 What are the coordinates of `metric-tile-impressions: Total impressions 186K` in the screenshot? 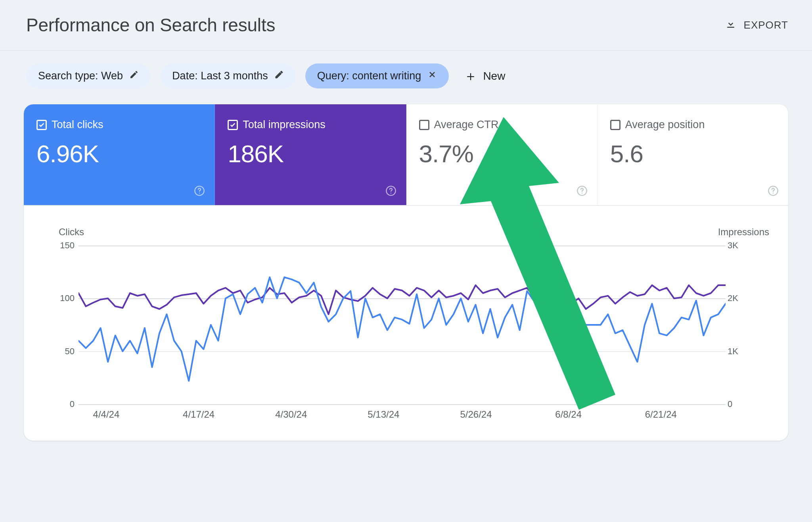 It's located at (310, 155).